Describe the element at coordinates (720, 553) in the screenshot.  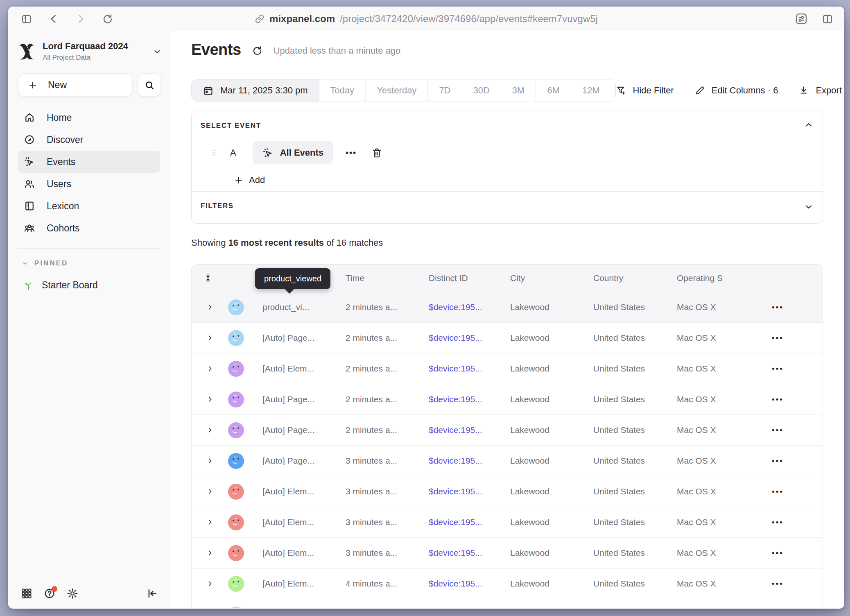
I see `cell-operating-system: Mac OS X` at that location.